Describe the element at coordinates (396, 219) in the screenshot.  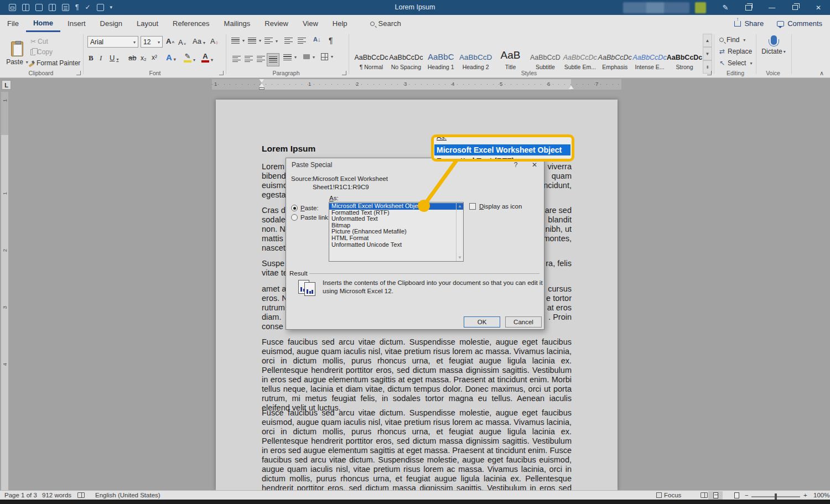
I see `list-item-unformatted-text: Unformatted Text` at that location.